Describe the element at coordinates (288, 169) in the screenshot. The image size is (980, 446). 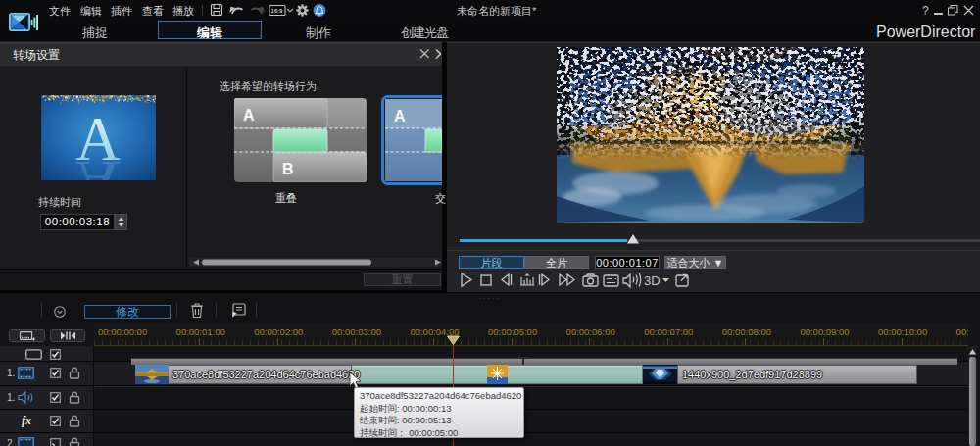
I see `svg-text: B` at that location.